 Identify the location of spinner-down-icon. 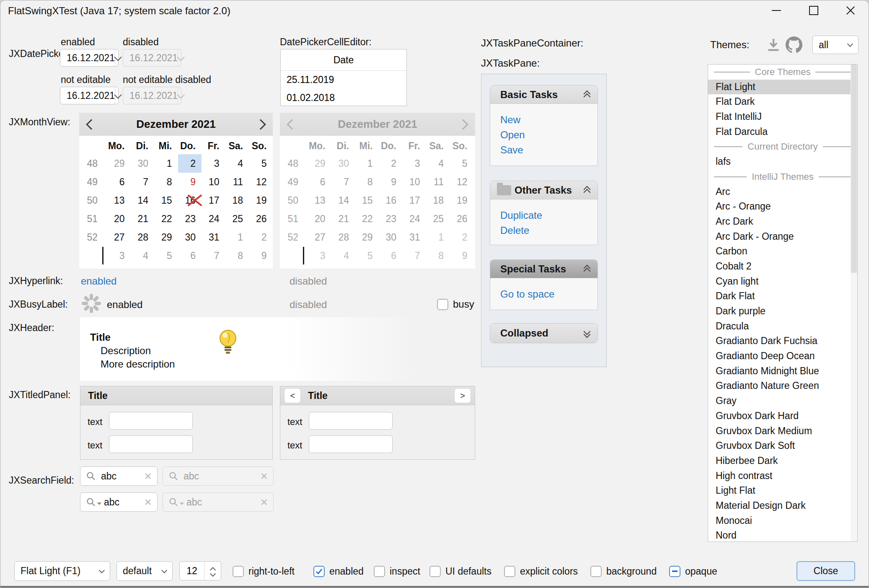
(212, 573).